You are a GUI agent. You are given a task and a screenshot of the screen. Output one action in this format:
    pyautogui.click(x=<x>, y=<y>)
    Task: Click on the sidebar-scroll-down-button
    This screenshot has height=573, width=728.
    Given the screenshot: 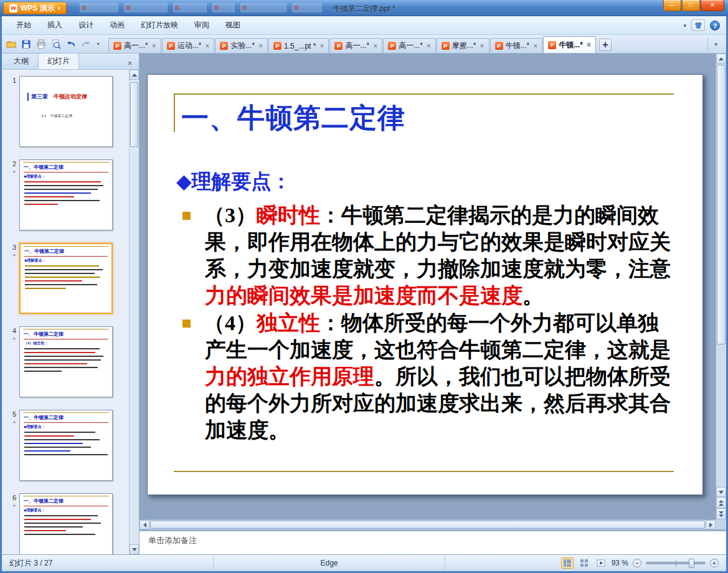 What is the action you would take?
    pyautogui.click(x=135, y=549)
    